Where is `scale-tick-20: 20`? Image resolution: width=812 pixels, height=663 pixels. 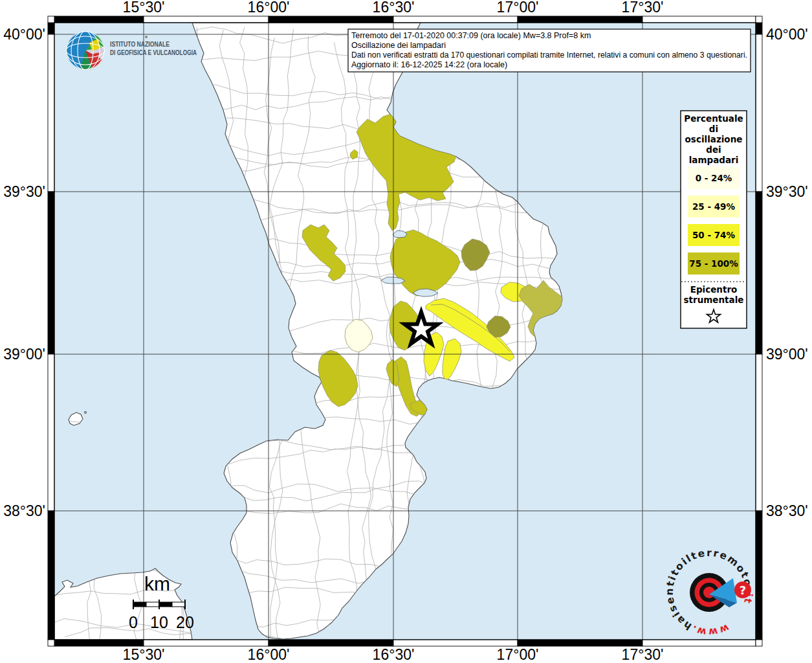 scale-tick-20: 20 is located at coordinates (185, 622).